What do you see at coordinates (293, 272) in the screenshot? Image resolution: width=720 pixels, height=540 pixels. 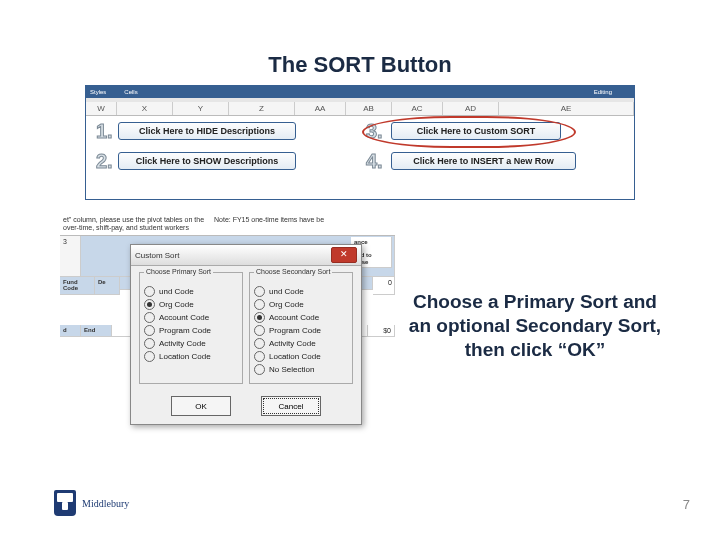 I see `group-label: Choose Secondary Sort` at bounding box center [293, 272].